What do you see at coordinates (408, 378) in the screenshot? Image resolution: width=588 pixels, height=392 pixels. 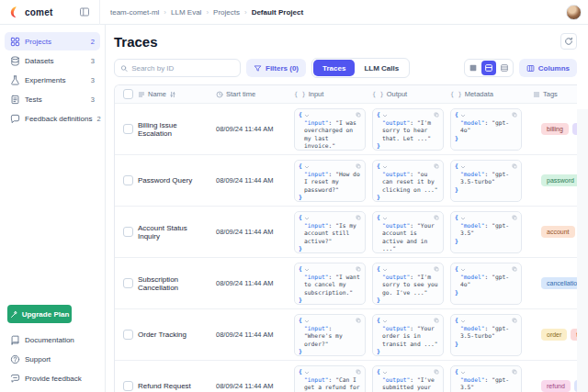 I see `output-json-cell: {"output": "I've submitted your refund r…` at bounding box center [408, 378].